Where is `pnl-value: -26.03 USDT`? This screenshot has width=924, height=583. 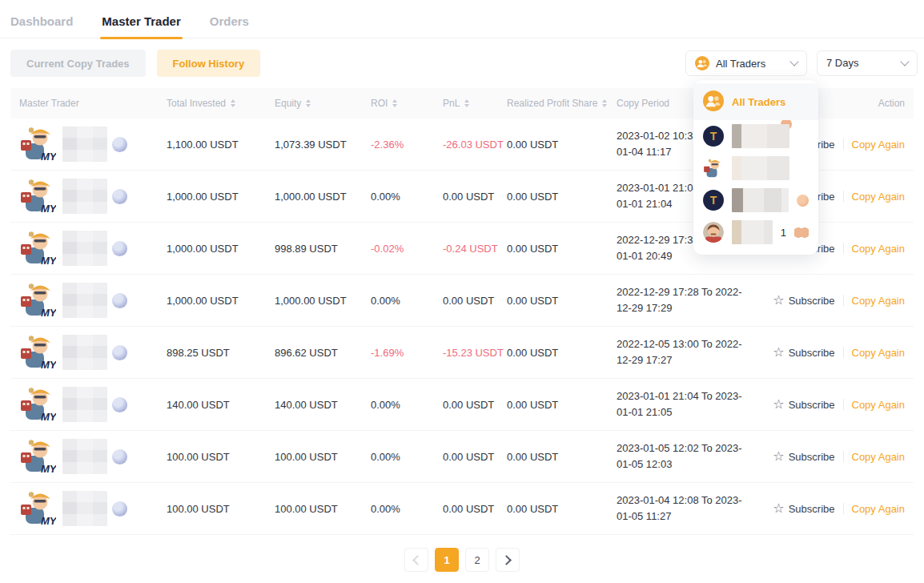
pnl-value: -26.03 USDT is located at coordinates (475, 144).